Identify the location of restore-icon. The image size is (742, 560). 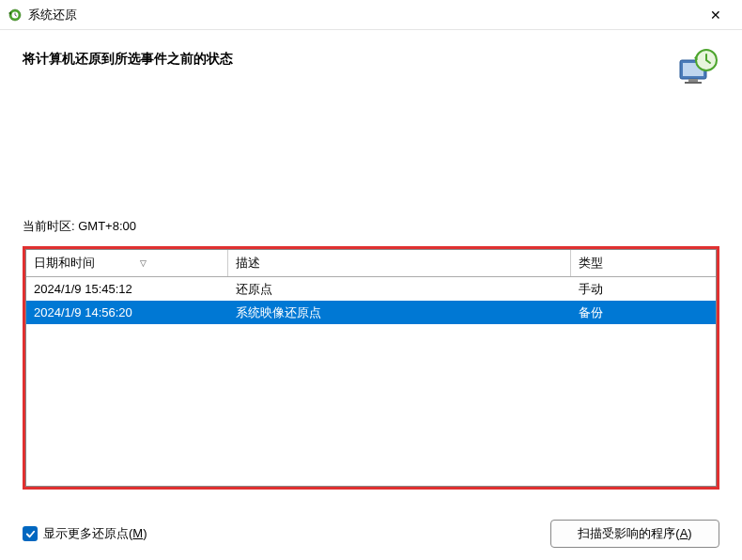
(15, 15).